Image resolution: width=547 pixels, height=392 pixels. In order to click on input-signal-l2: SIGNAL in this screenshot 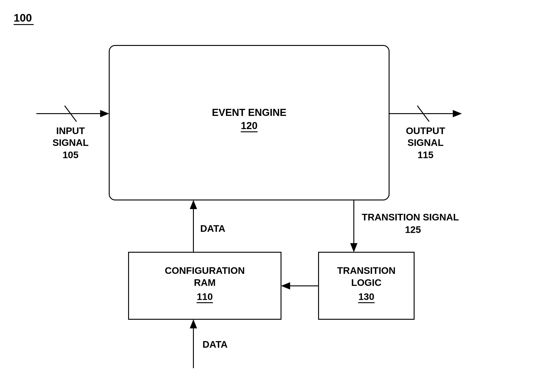, I will do `click(71, 143)`.